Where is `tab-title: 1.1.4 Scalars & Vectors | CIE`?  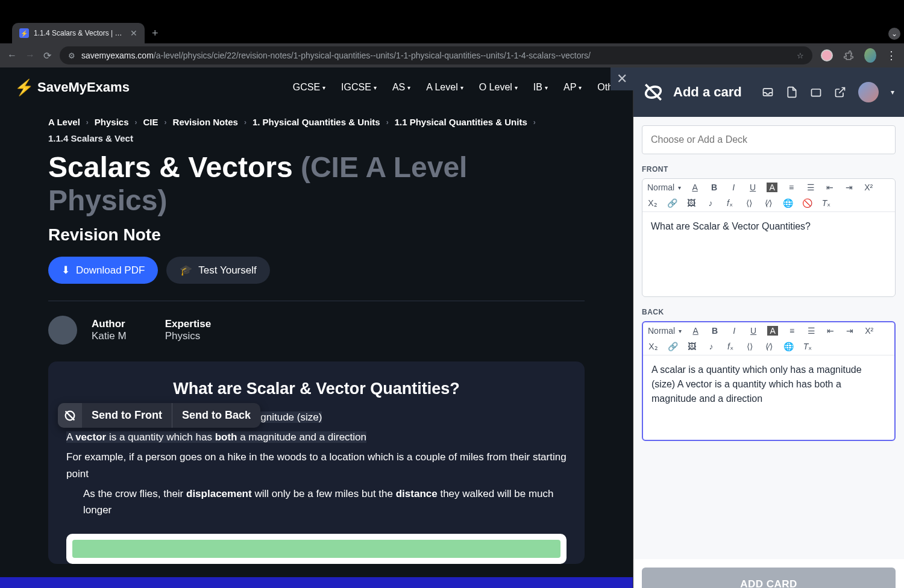 tab-title: 1.1.4 Scalars & Vectors | CIE is located at coordinates (80, 33).